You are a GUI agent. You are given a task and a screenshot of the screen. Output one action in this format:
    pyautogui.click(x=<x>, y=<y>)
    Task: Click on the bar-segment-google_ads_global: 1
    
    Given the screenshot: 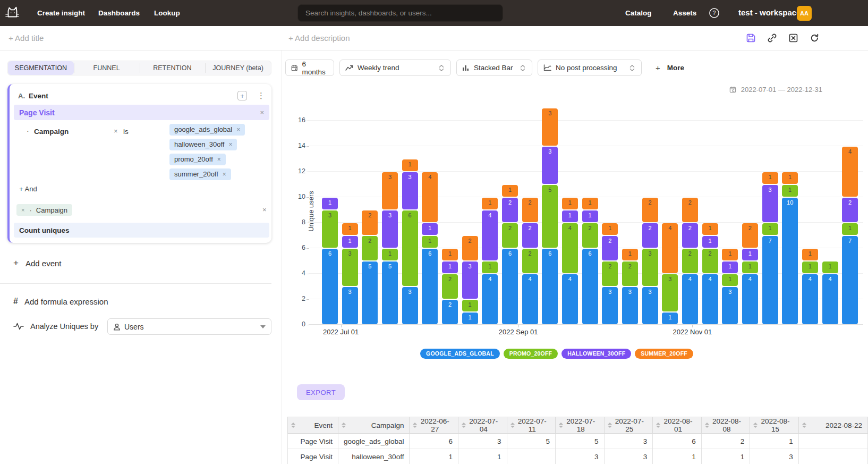 What is the action you would take?
    pyautogui.click(x=470, y=318)
    